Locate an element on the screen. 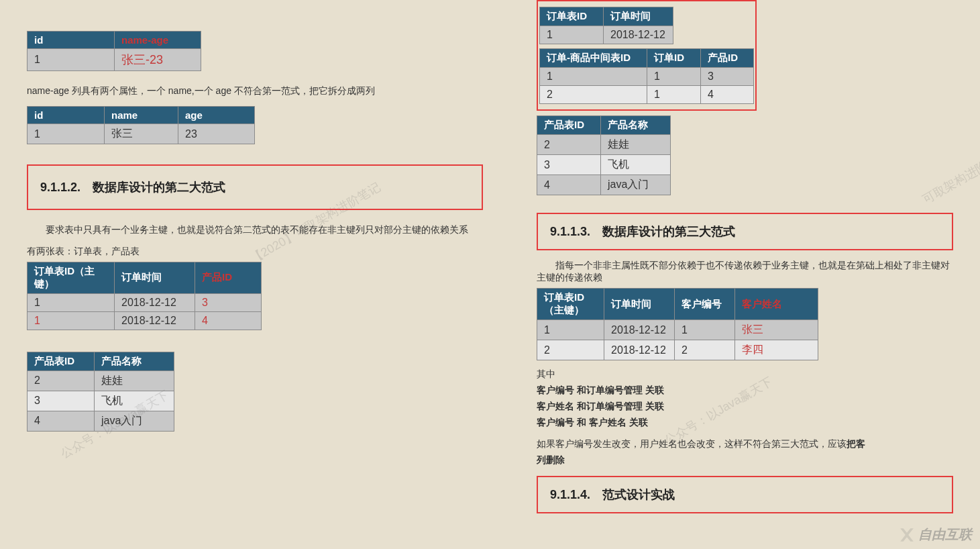 The height and width of the screenshot is (549, 980). th: 客户姓名 is located at coordinates (777, 305).